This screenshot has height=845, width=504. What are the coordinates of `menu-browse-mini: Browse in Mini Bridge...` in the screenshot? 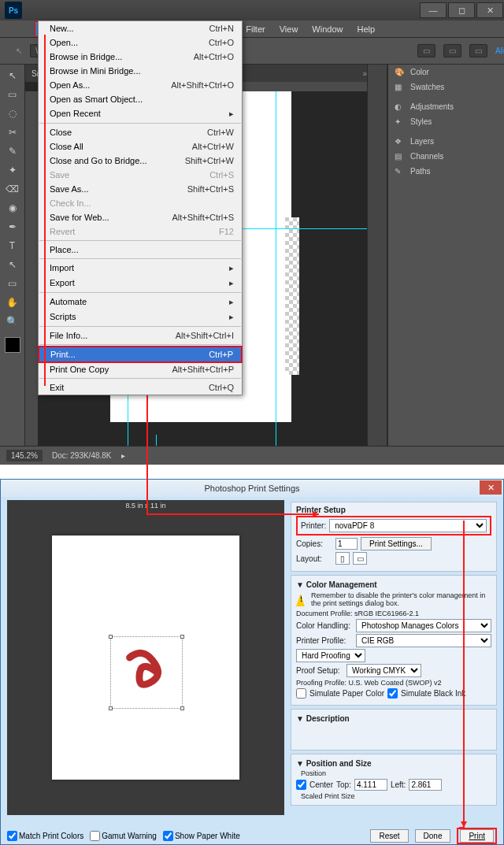 It's located at (140, 71).